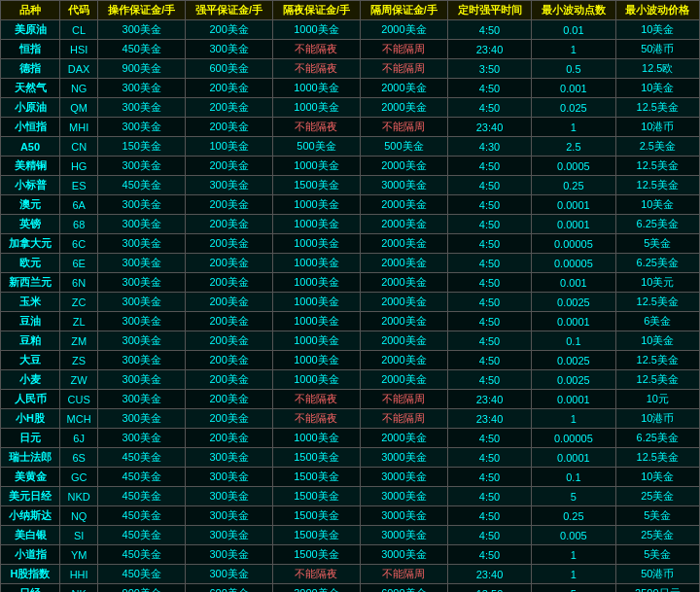 Image resolution: width=700 pixels, height=592 pixels. Describe the element at coordinates (142, 380) in the screenshot. I see `cell-r18-c2: 300美金` at that location.